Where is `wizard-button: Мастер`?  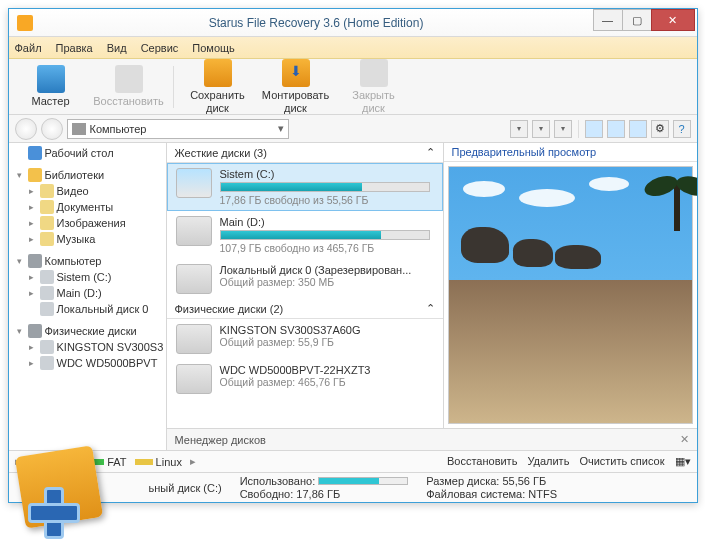
wizard-button: Мастер is located at coordinates (51, 86).